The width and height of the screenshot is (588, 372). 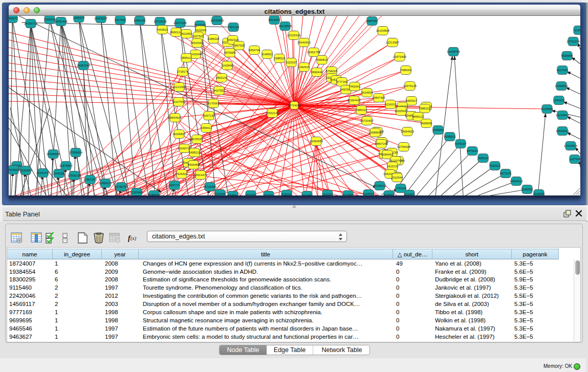 I want to click on svg-text: 16914479, so click(x=201, y=175).